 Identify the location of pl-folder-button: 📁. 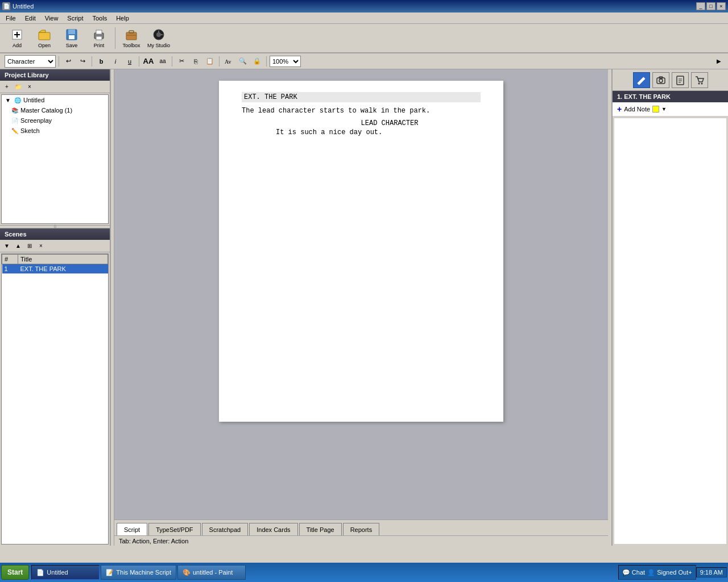
(18, 87).